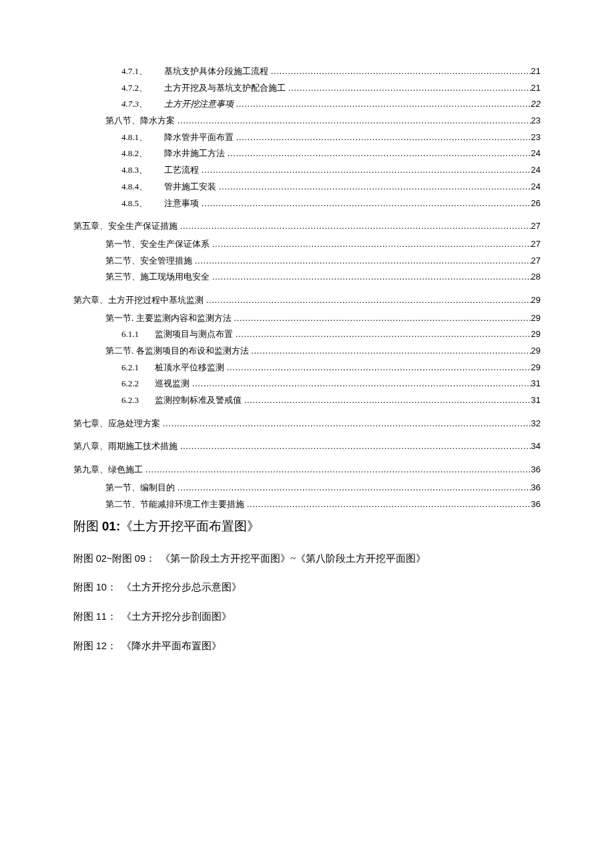  What do you see at coordinates (307, 300) in the screenshot?
I see `toc-entry: 第六章、土方开挖过程中基坑监测29` at bounding box center [307, 300].